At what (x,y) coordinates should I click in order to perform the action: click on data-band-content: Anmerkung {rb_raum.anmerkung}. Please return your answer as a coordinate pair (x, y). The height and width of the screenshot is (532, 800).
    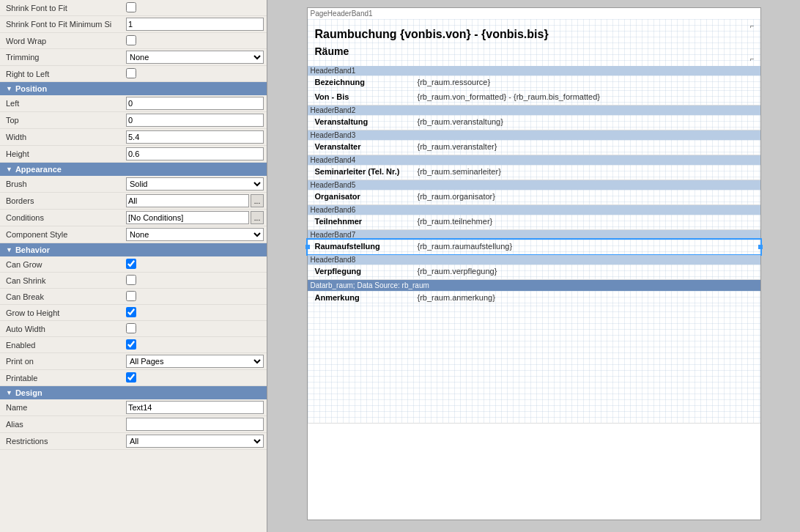
    Looking at the image, I should click on (534, 298).